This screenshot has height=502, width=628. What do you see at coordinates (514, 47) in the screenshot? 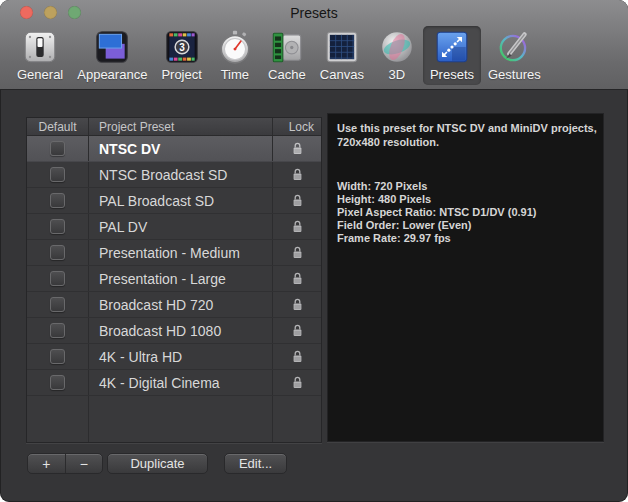
I see `gestures-icon` at bounding box center [514, 47].